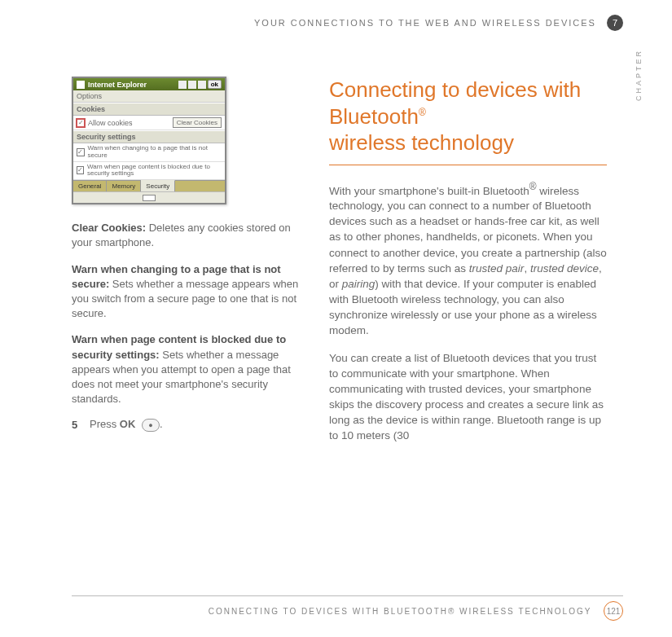 The height and width of the screenshot is (637, 672). What do you see at coordinates (149, 85) in the screenshot?
I see `screenshot-titlebar: Internet Explorer ok` at bounding box center [149, 85].